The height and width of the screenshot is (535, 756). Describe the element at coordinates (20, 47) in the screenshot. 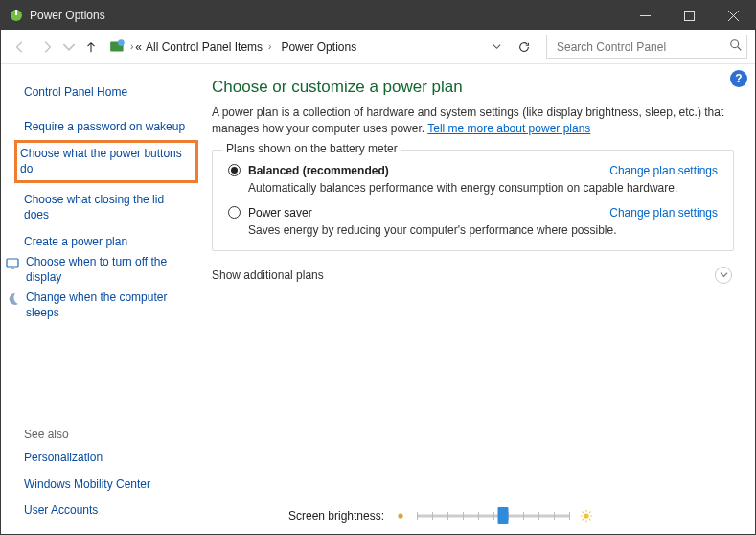

I see `back-button` at that location.